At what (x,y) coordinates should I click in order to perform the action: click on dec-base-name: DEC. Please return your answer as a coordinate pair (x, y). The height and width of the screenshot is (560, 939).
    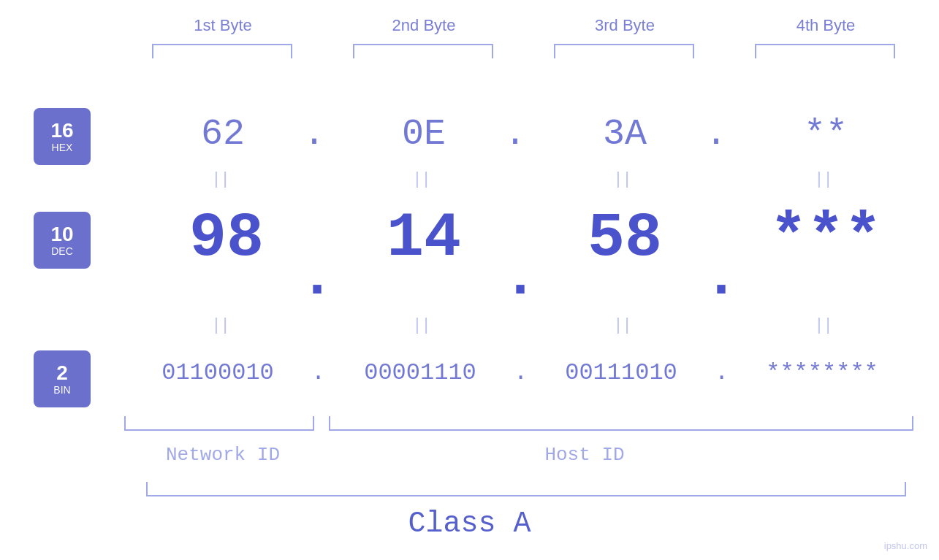
    Looking at the image, I should click on (62, 251).